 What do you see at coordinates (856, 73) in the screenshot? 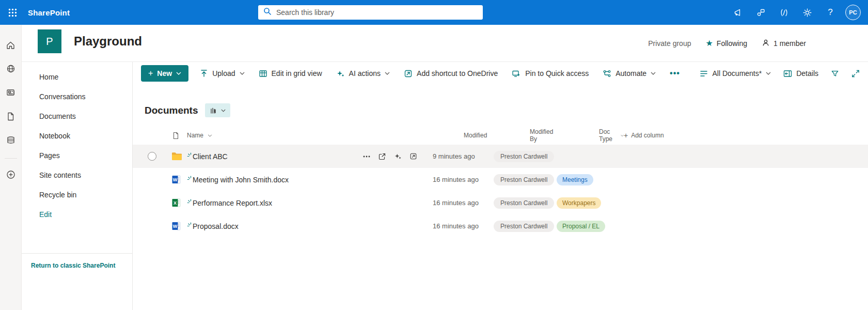
I see `expand-icon` at bounding box center [856, 73].